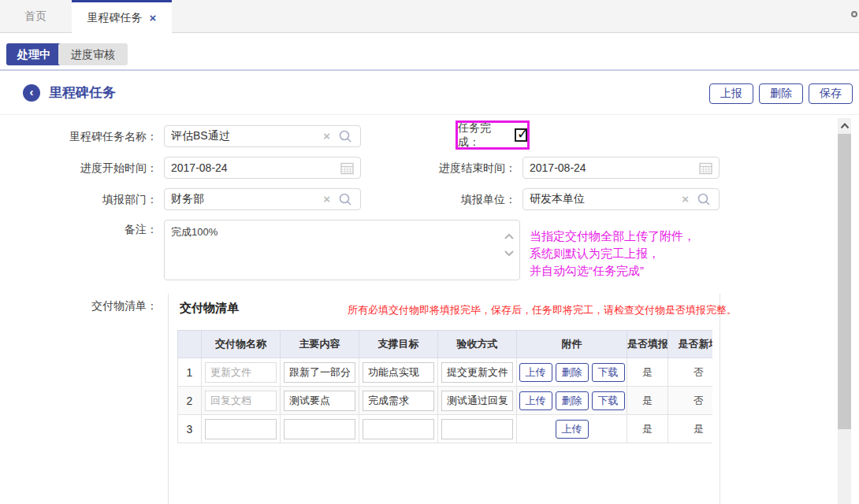 The image size is (859, 504). I want to click on chevron-down-icon, so click(509, 254).